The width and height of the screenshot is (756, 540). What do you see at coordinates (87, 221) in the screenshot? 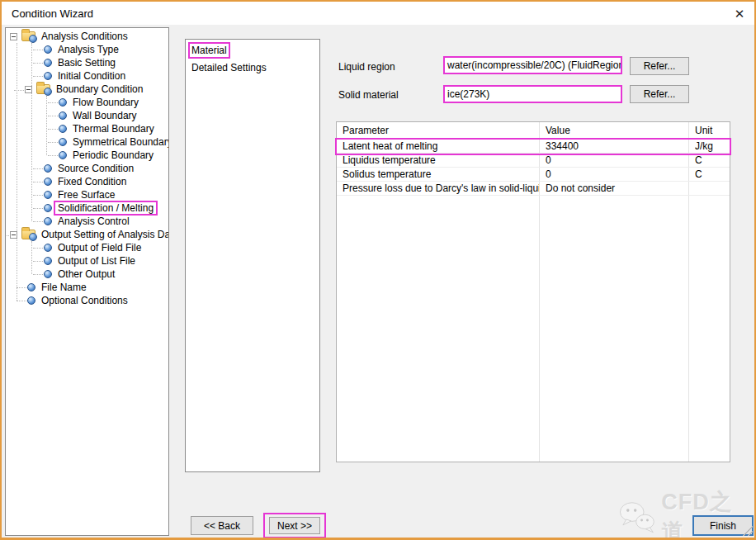
I see `tree-item-analysis-control: Analysis Control` at bounding box center [87, 221].